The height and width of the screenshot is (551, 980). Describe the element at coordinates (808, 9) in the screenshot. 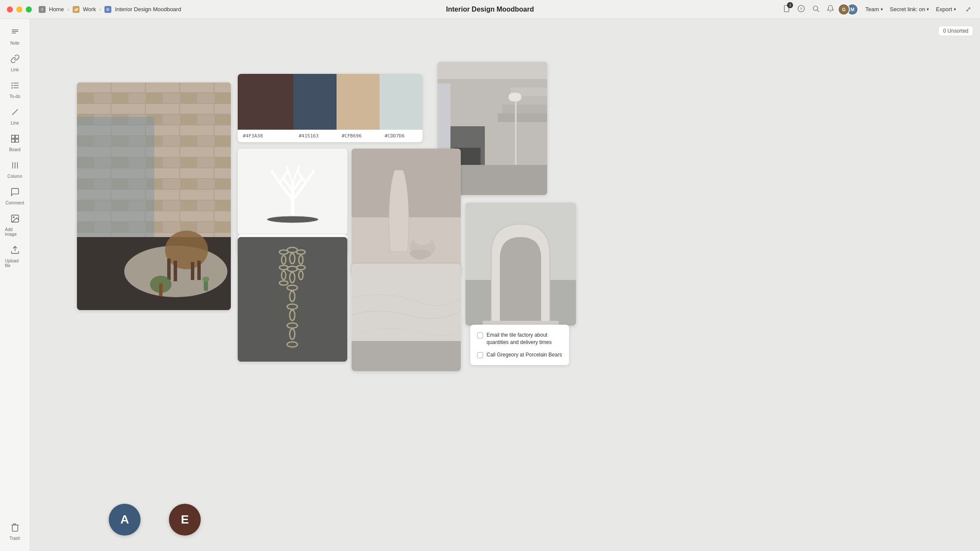

I see `header-icons: 3 ?` at that location.